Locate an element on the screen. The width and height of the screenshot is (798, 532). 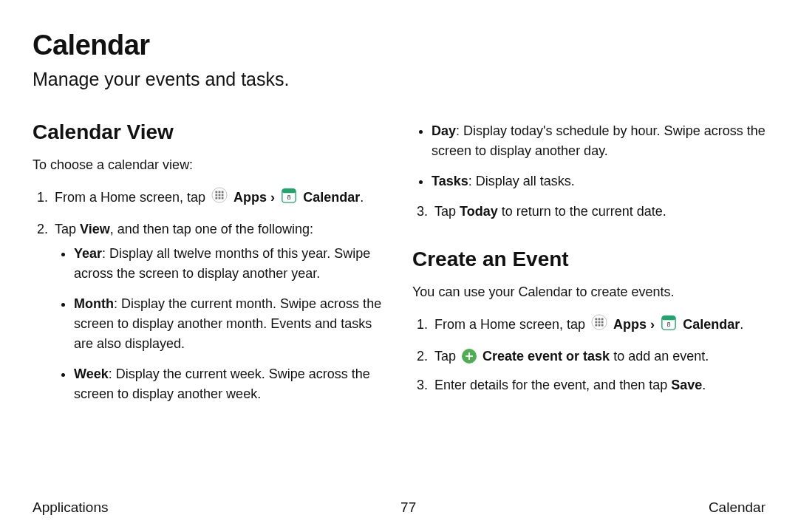
option-text: : Display all twelve months of this year… is located at coordinates (222, 263).